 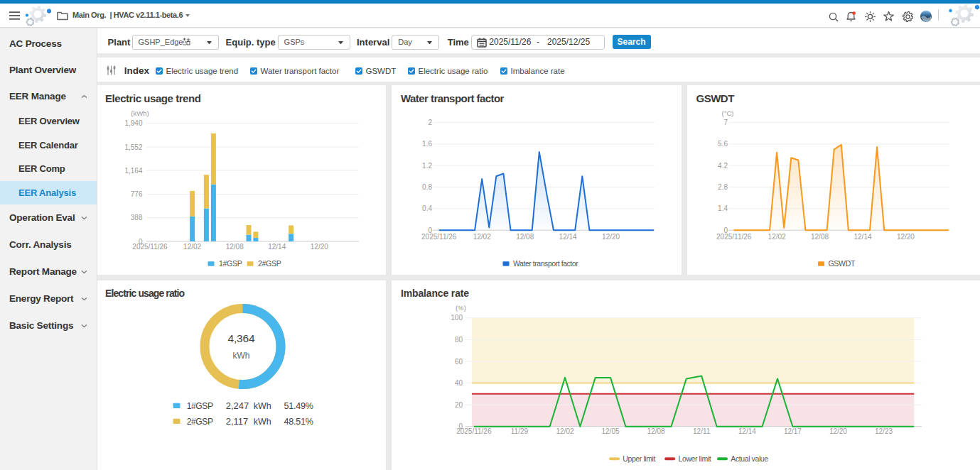 What do you see at coordinates (749, 459) in the screenshot?
I see `svg-text: Actual value` at bounding box center [749, 459].